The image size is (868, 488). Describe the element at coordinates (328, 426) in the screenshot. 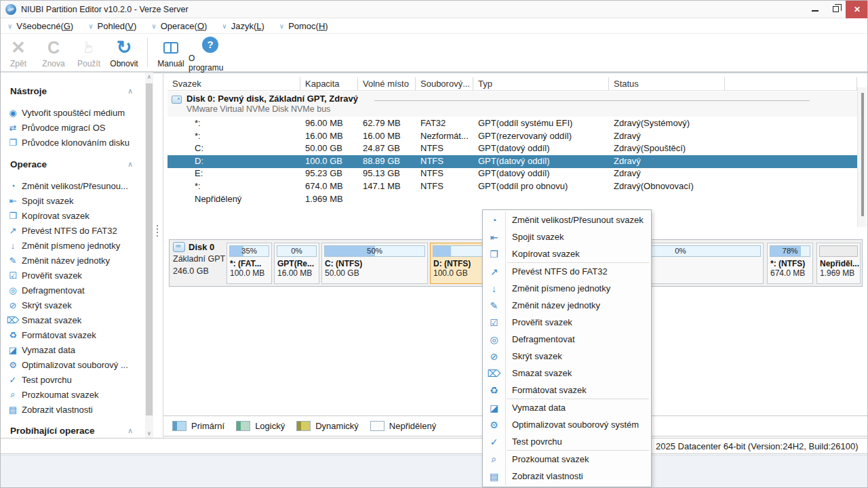

I see `legend-dynamic: Dynamický` at that location.